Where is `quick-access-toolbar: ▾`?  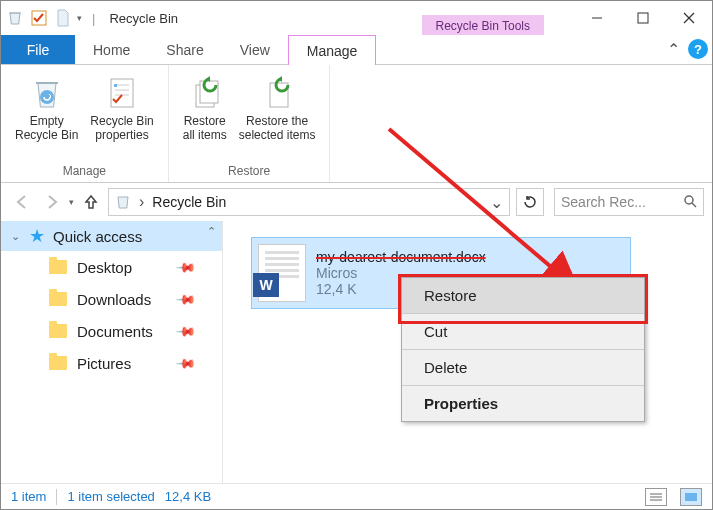 quick-access-toolbar: ▾ is located at coordinates (44, 18).